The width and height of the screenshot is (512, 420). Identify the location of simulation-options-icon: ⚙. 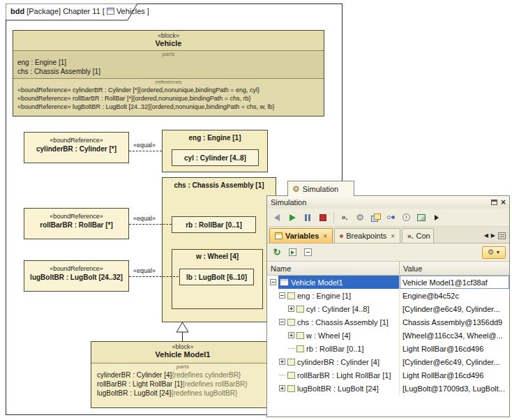
(360, 218).